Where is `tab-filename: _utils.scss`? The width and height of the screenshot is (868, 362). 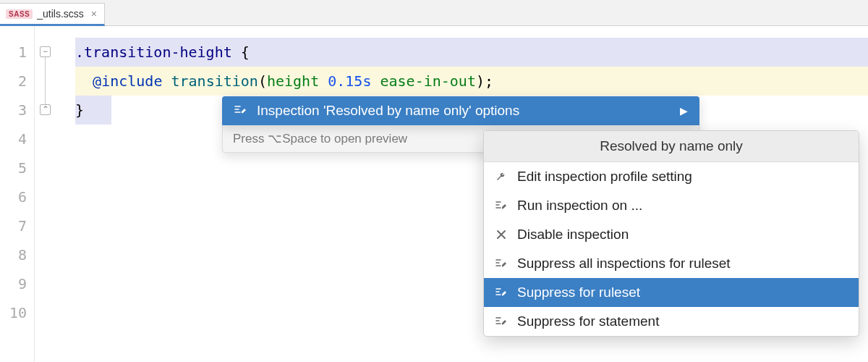 tab-filename: _utils.scss is located at coordinates (61, 14).